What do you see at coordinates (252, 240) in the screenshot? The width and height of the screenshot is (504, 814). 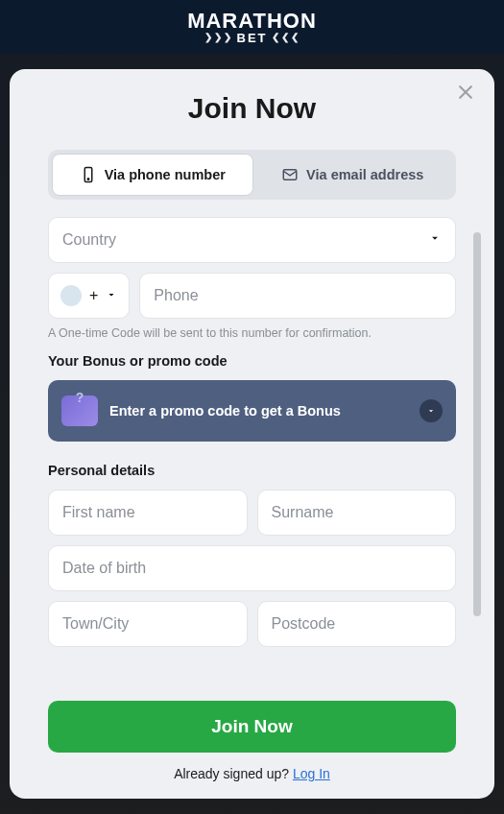 I see `country-select: Country` at bounding box center [252, 240].